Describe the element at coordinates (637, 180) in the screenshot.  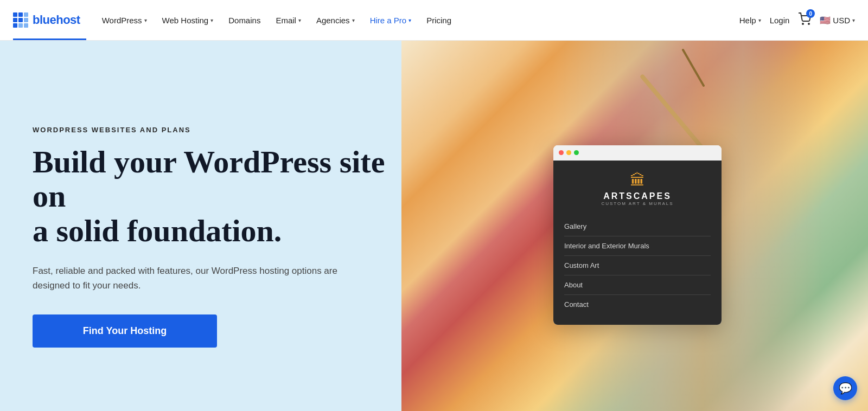
I see `artscapes-house-icon: 🏛` at that location.